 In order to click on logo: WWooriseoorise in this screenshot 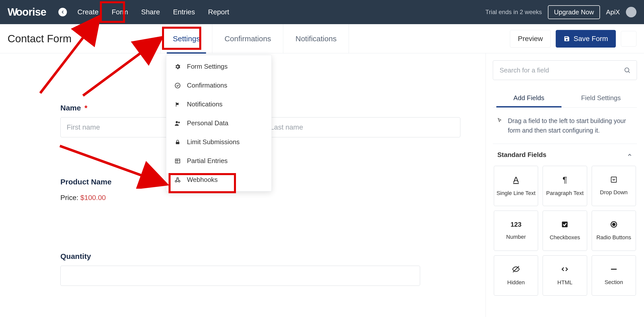, I will do `click(27, 12)`.